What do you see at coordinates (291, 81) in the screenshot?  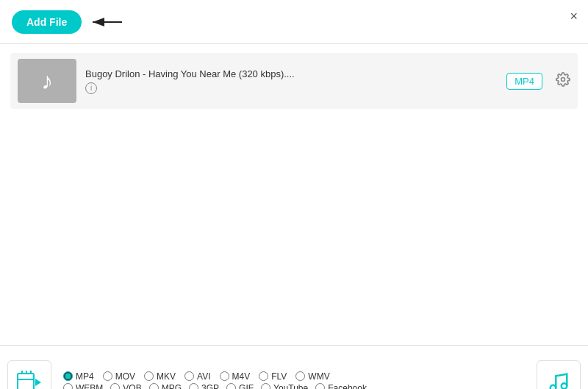 I see `file-info: Bugoy Drilon - Having You Near Me (320 k…` at bounding box center [291, 81].